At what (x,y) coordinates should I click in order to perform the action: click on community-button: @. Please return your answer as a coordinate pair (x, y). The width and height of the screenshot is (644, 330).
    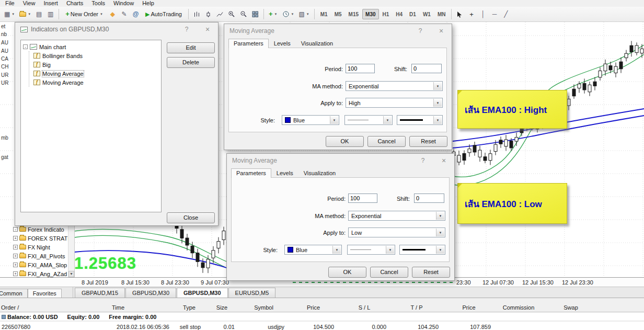
    Looking at the image, I should click on (136, 14).